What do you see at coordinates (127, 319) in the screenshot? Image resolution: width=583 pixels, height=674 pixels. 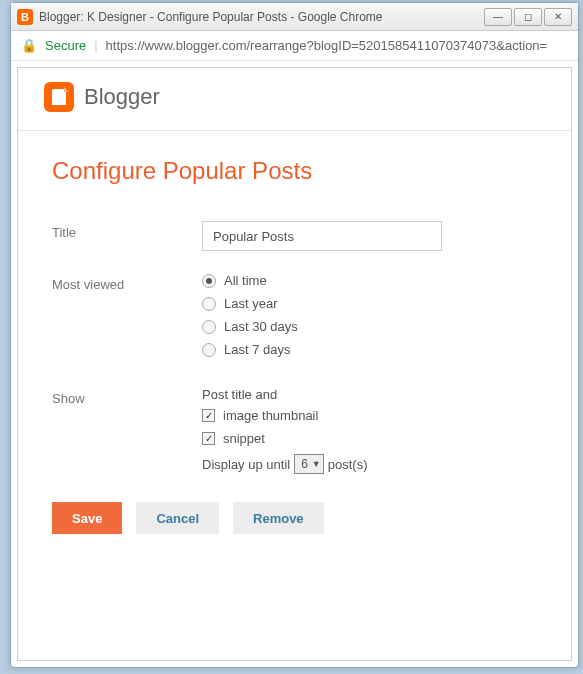 I see `label-most-viewed: Most viewed` at bounding box center [127, 319].